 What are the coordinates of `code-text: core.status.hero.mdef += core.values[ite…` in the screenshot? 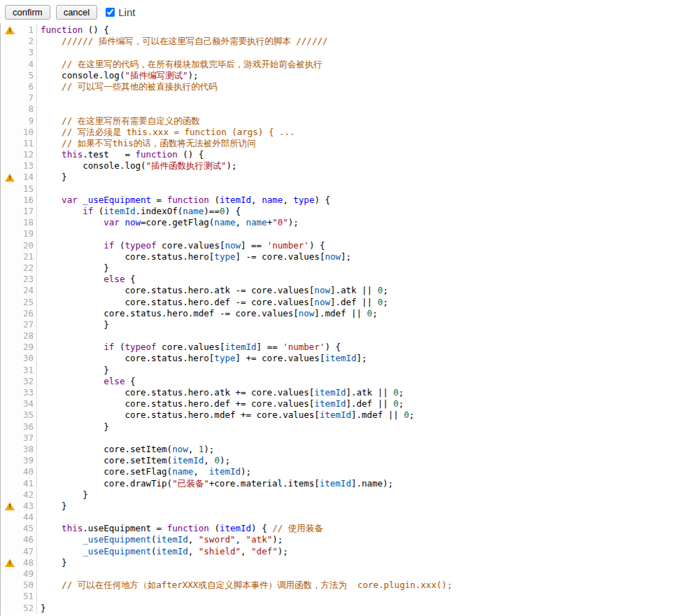 It's located at (225, 415).